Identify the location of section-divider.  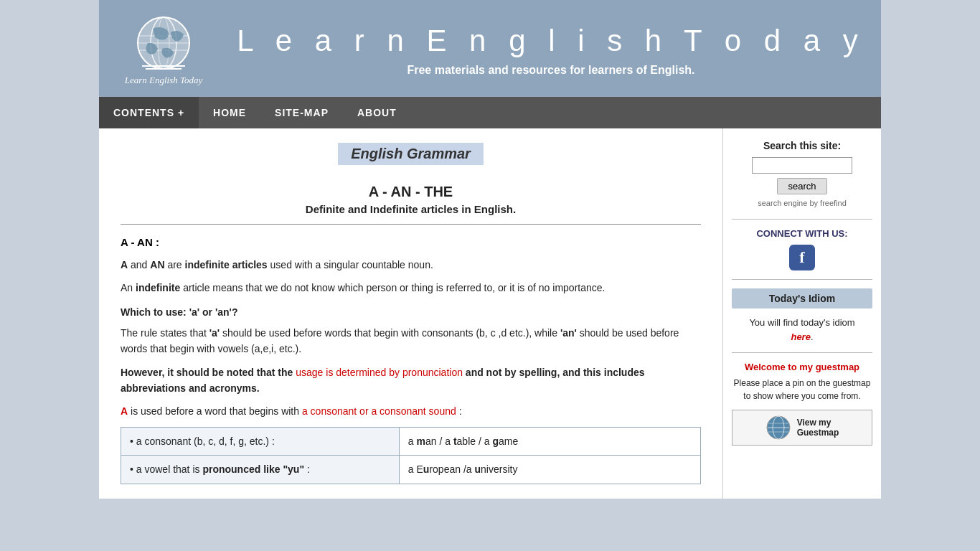
(410, 224).